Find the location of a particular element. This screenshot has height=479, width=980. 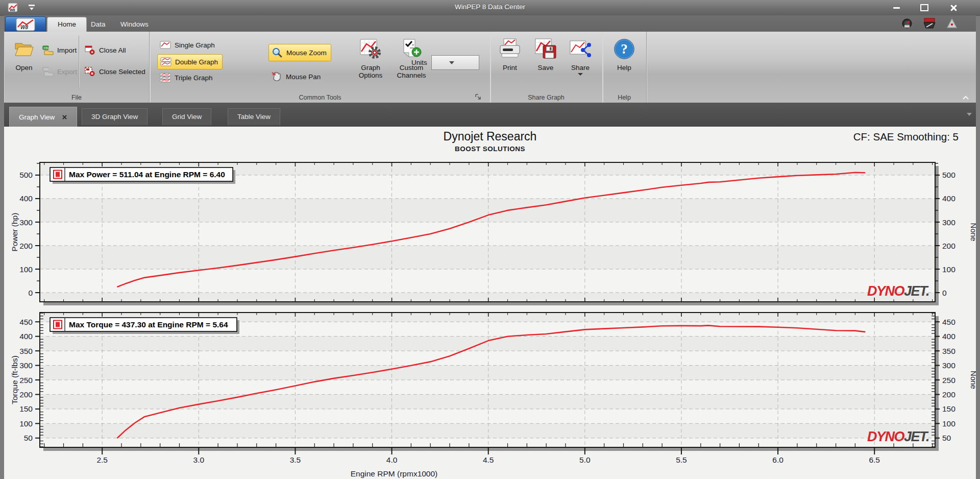

export-button: CSV Export is located at coordinates (60, 71).